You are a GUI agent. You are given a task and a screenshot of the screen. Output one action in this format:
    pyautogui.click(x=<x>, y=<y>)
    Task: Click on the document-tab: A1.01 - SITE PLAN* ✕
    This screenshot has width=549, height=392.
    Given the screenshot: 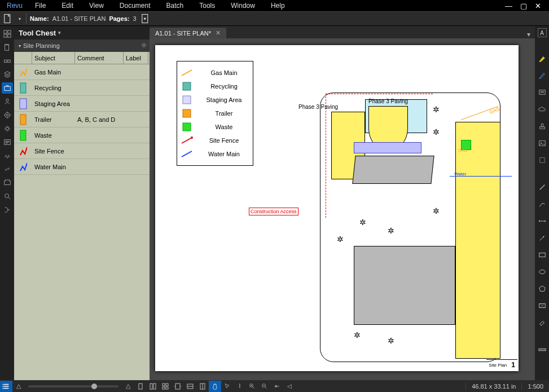 What is the action you would take?
    pyautogui.click(x=188, y=33)
    